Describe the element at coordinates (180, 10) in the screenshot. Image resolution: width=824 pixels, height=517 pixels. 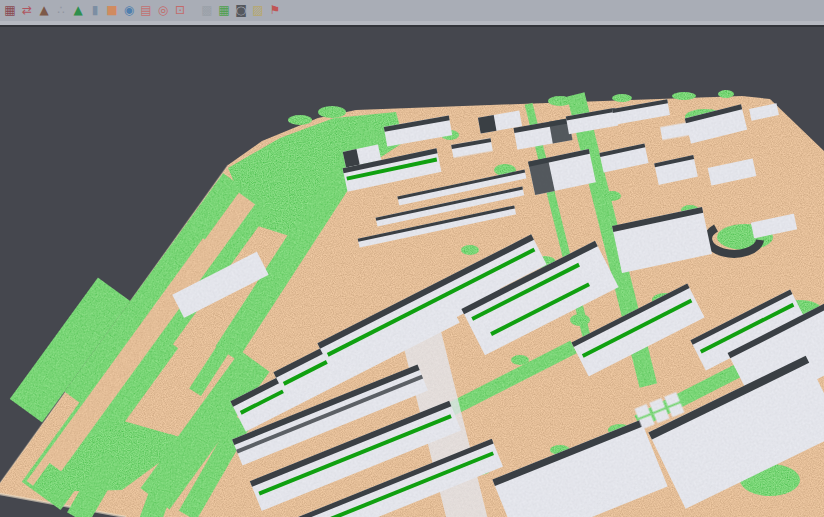
I see `selection-box-icon: ⊡` at that location.